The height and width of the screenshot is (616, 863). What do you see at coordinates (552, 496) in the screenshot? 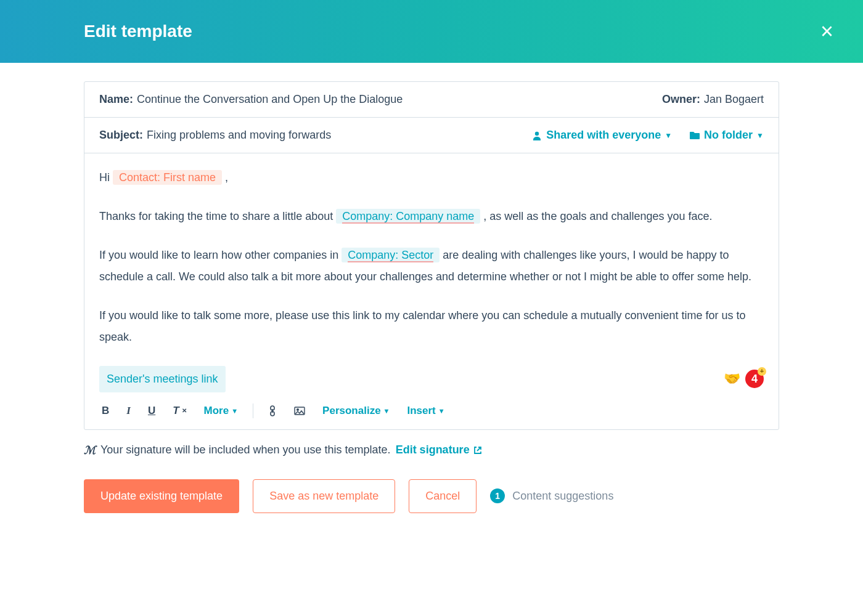
I see `content-suggestions: 1 Content suggestions` at bounding box center [552, 496].